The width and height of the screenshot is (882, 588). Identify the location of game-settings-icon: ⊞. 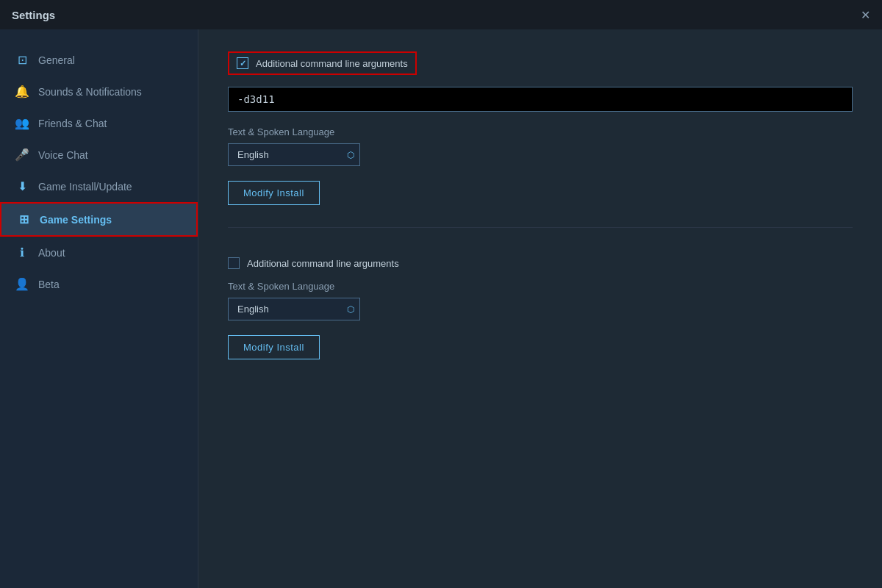
(24, 219).